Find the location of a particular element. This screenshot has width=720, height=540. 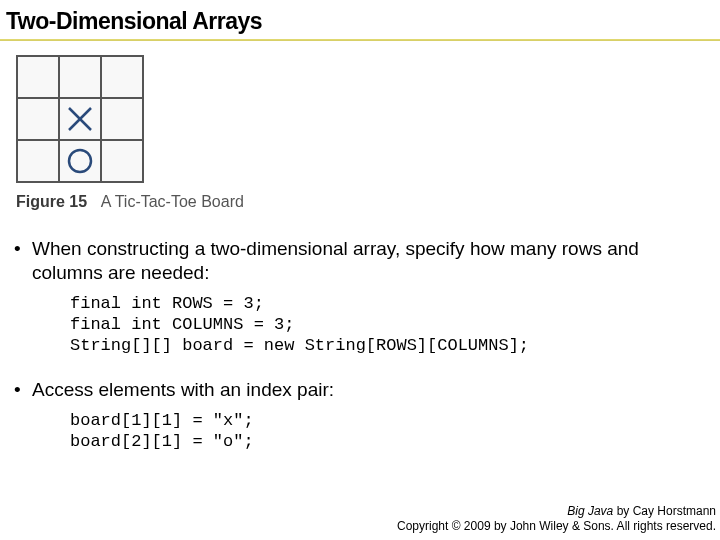

figure-caption-text: A Tic-Tac-Toe Board is located at coordinates (172, 202).